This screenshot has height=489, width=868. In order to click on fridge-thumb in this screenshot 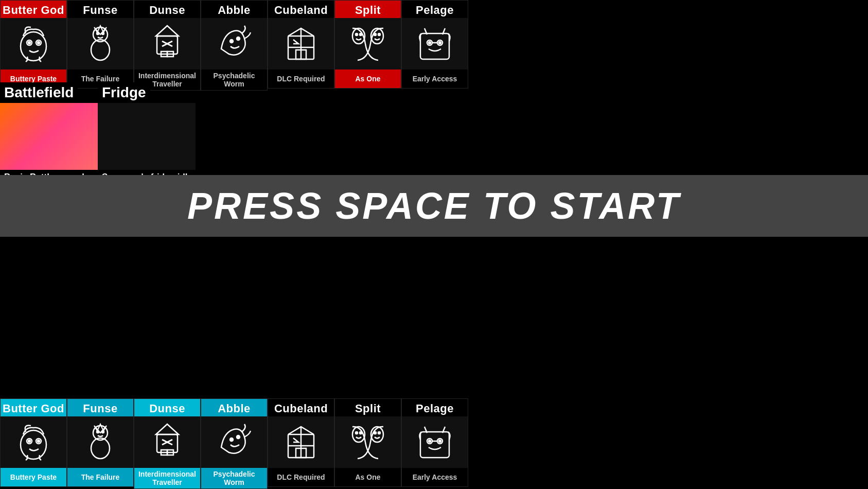, I will do `click(147, 136)`.